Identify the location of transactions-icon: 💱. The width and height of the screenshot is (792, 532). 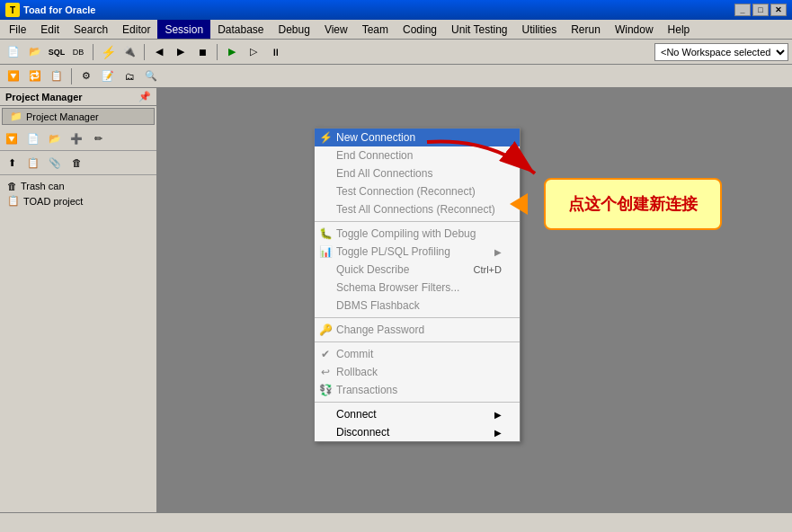
(325, 390).